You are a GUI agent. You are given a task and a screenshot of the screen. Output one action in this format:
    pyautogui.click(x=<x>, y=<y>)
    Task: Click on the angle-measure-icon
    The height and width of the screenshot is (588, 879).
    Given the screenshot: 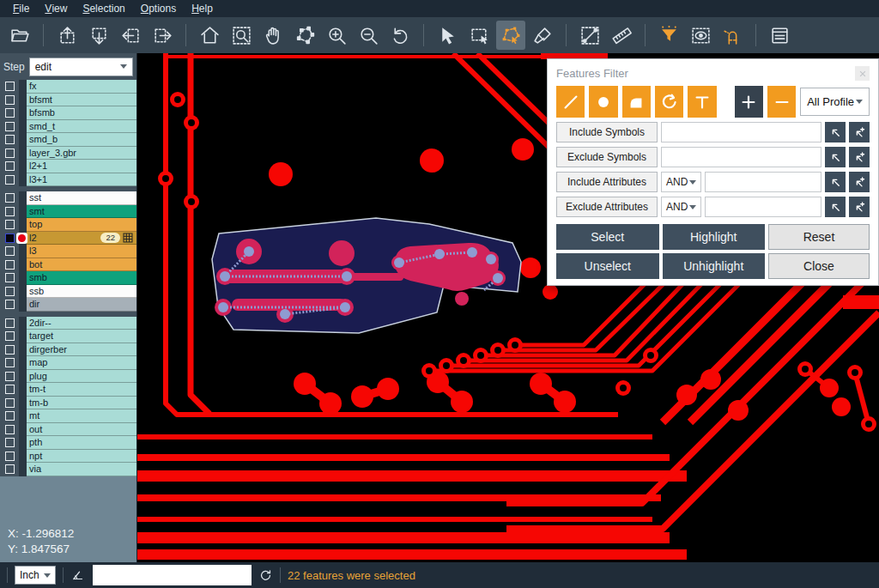 What is the action you would take?
    pyautogui.click(x=78, y=575)
    